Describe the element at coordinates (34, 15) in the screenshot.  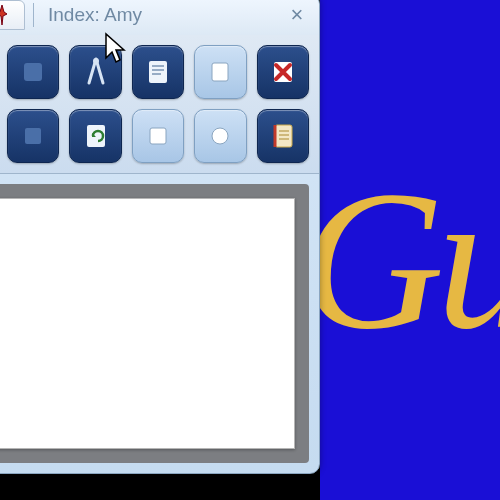
I see `separator` at that location.